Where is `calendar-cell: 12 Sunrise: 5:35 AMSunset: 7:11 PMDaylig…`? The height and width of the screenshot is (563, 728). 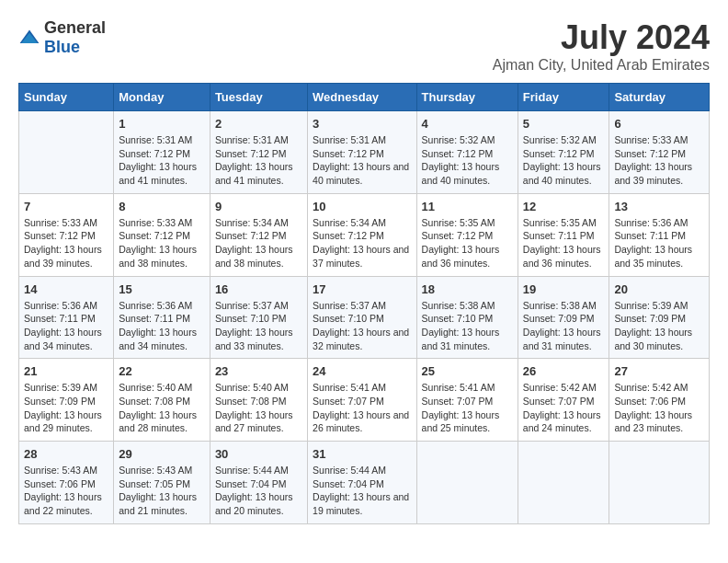
calendar-cell: 12 Sunrise: 5:35 AMSunset: 7:11 PMDaylig… is located at coordinates (563, 235).